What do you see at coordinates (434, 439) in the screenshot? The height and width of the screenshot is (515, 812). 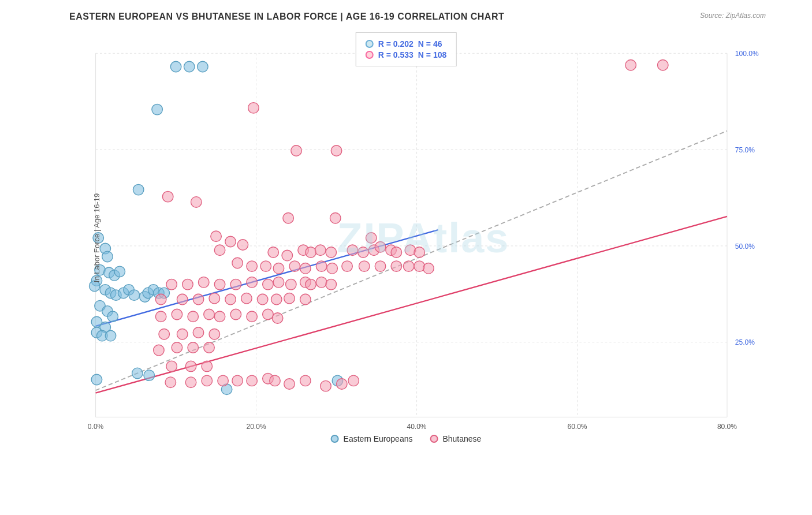 I see `legend-icon-bhutanese` at bounding box center [434, 439].